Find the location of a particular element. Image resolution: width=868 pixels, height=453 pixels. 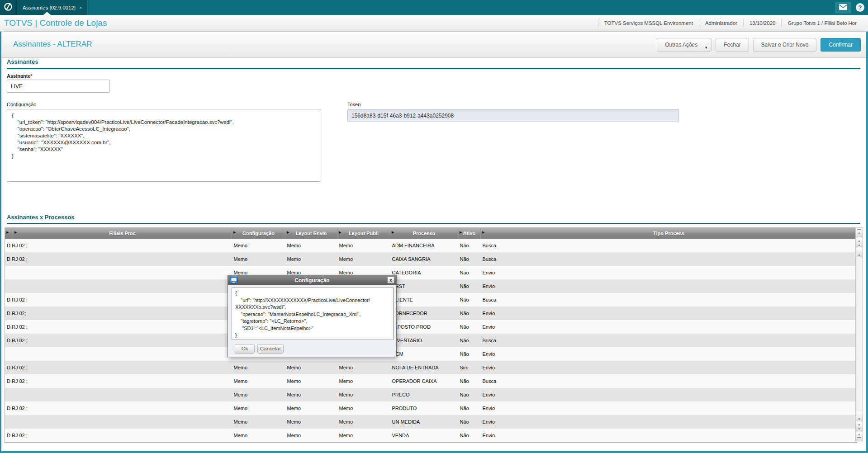

section-processos-rule is located at coordinates (433, 223).